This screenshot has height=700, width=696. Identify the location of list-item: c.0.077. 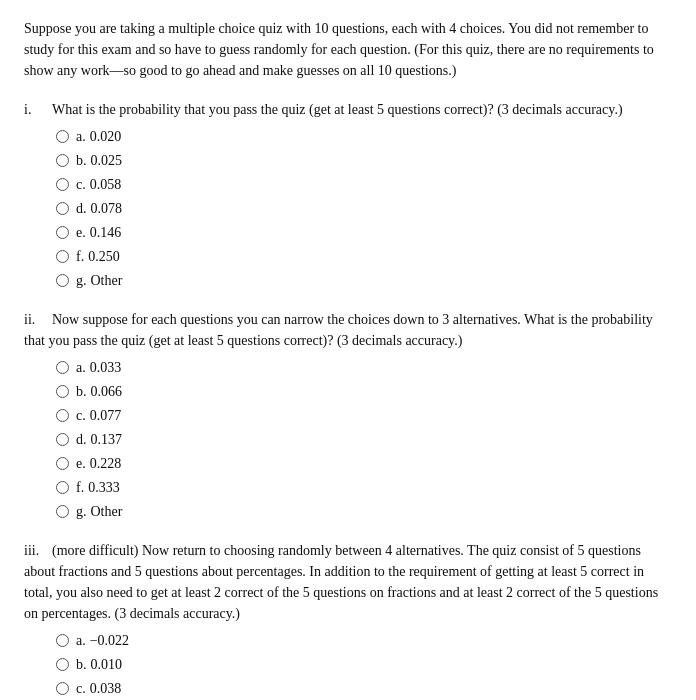
(364, 416).